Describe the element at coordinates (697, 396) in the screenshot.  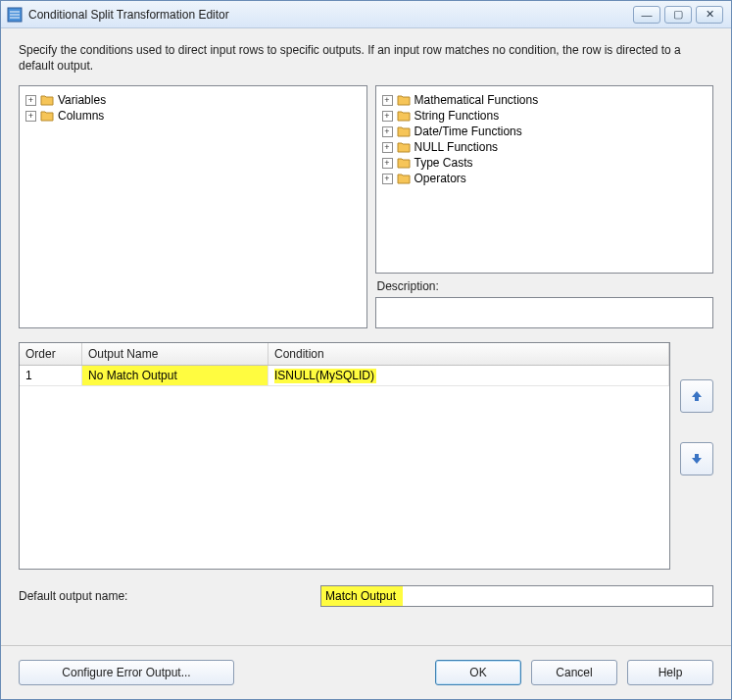
I see `move-up-button` at that location.